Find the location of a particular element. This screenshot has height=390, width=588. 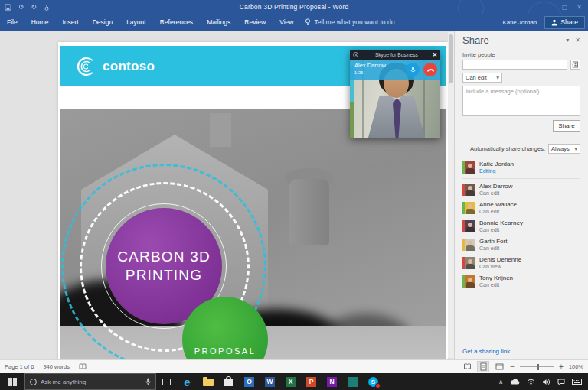

zoom-slider-thumb is located at coordinates (537, 367).